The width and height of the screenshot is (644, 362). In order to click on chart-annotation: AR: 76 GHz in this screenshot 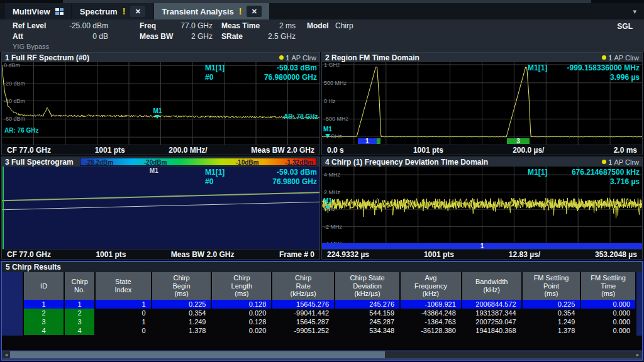, I will do `click(21, 131)`.